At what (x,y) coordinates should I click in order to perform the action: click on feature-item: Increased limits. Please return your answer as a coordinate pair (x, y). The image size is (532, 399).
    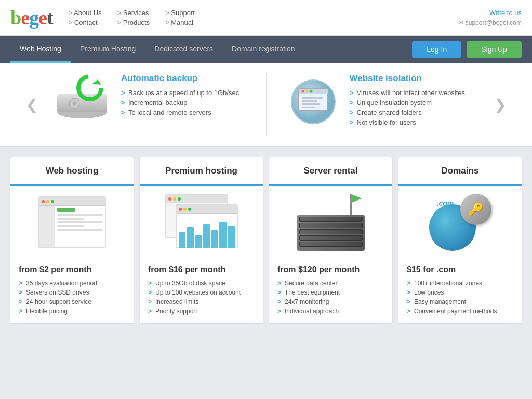
    Looking at the image, I should click on (202, 302).